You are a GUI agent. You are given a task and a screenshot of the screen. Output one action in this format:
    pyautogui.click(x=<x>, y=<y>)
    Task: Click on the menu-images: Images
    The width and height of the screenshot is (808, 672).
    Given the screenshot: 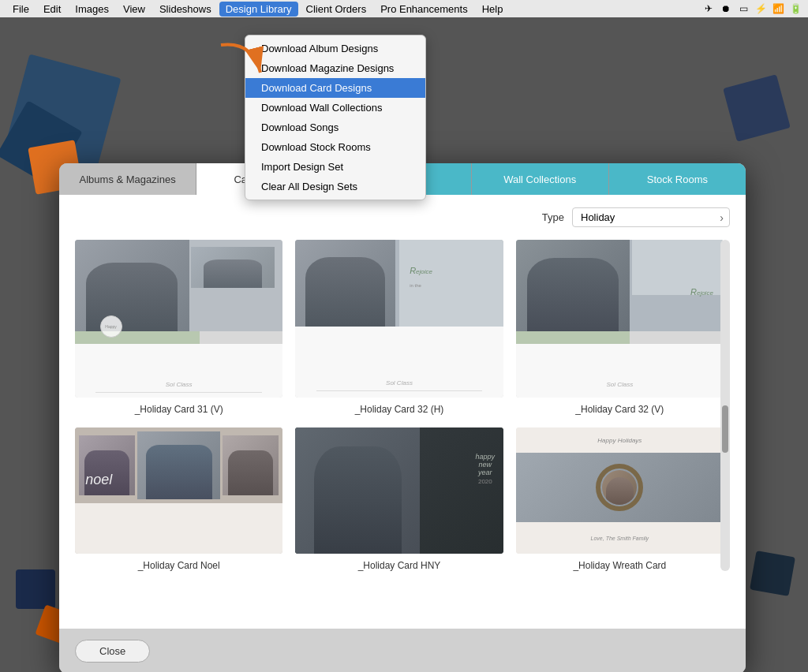 What is the action you would take?
    pyautogui.click(x=92, y=9)
    